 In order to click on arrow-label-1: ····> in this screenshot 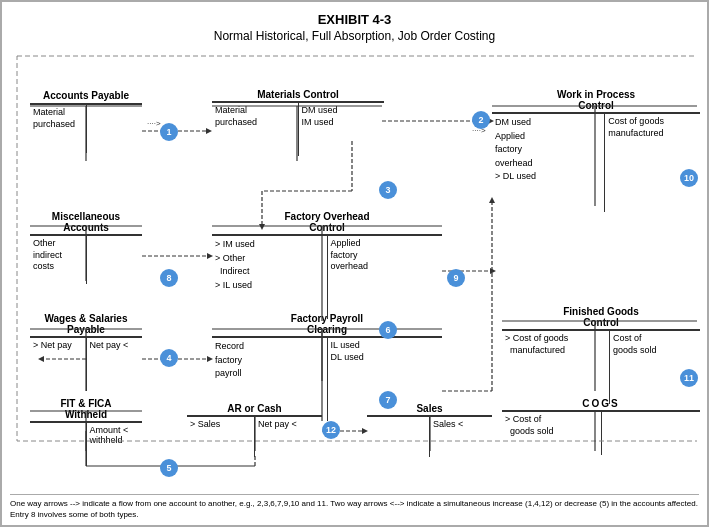, I will do `click(154, 124)`.